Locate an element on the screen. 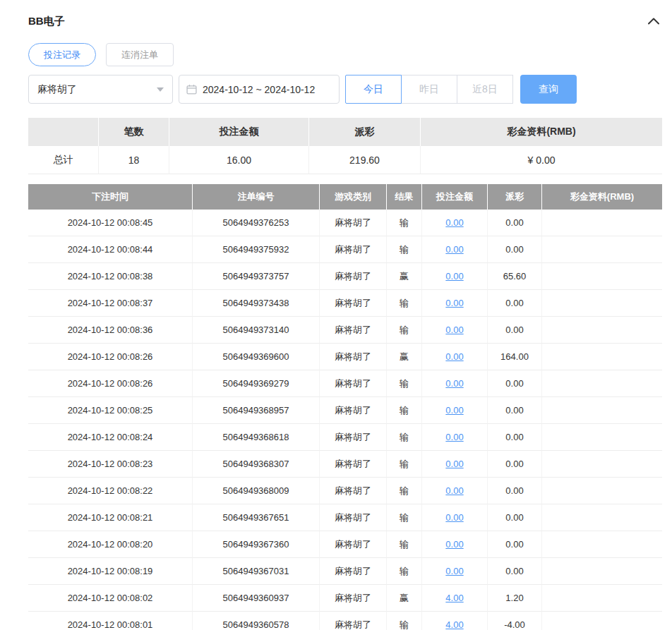 The width and height of the screenshot is (672, 630). bet-time-cell: 2024-10-12 00:08:20 is located at coordinates (110, 545).